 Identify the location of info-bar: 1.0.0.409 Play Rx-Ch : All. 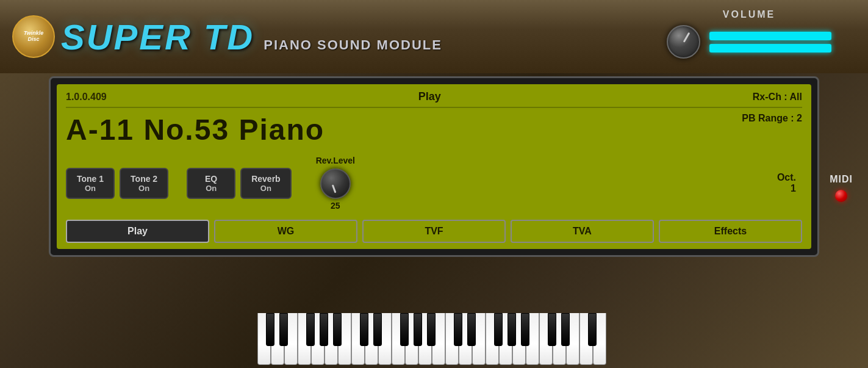
(434, 99).